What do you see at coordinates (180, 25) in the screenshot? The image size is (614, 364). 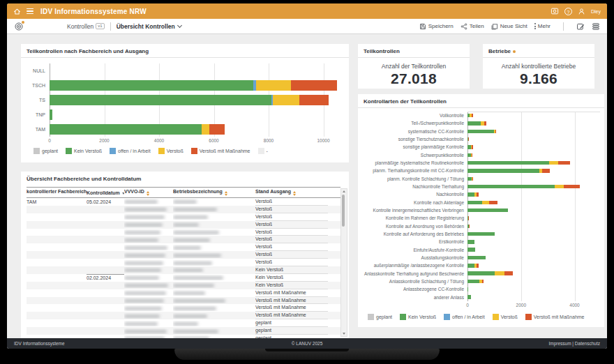 I see `chevron-down-icon` at bounding box center [180, 25].